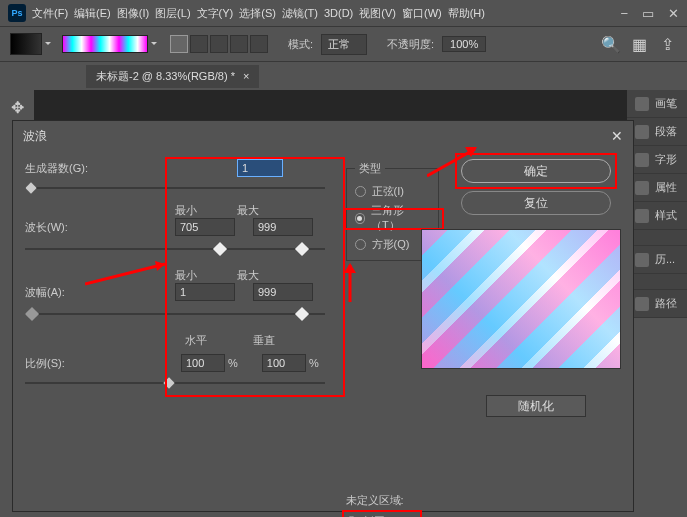 This screenshot has height=517, width=687. I want to click on dialog-title: 波浪, so click(35, 136).